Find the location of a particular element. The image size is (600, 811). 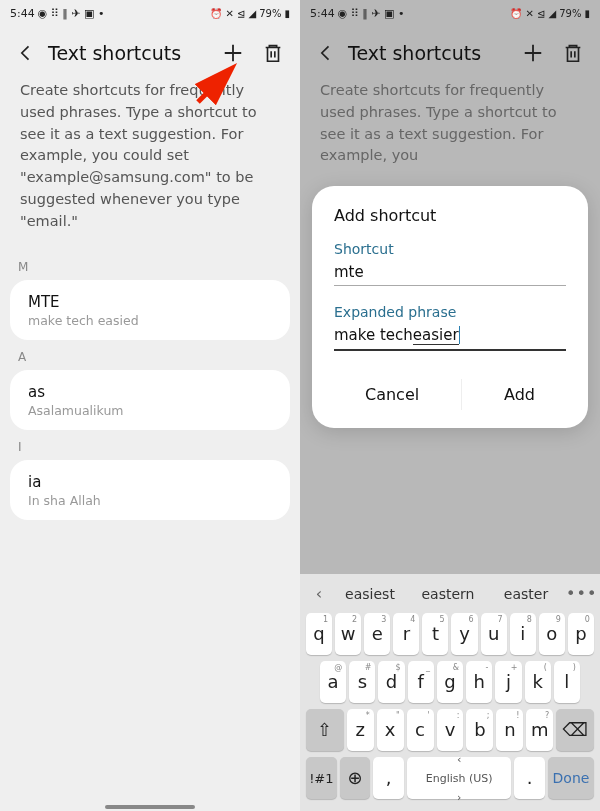

key-p: 0p is located at coordinates (581, 634).